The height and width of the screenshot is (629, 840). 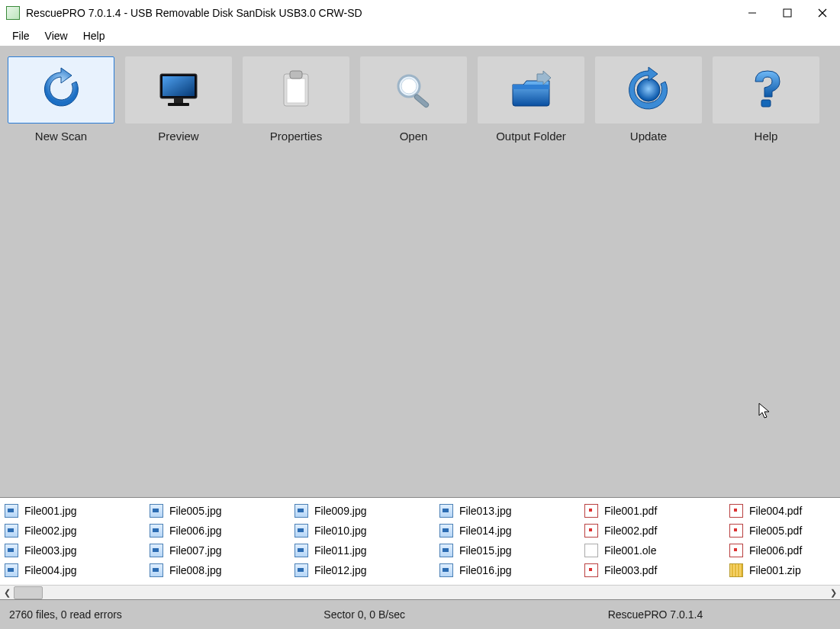 What do you see at coordinates (420, 615) in the screenshot?
I see `statusbar: 2760 files, 0 read errors Sector 0, 0 B/…` at bounding box center [420, 615].